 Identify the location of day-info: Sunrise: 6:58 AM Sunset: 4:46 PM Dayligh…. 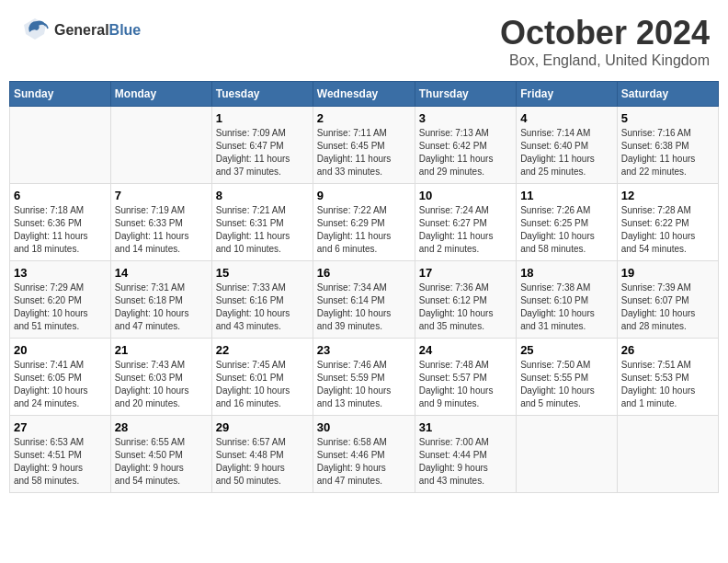
(364, 462).